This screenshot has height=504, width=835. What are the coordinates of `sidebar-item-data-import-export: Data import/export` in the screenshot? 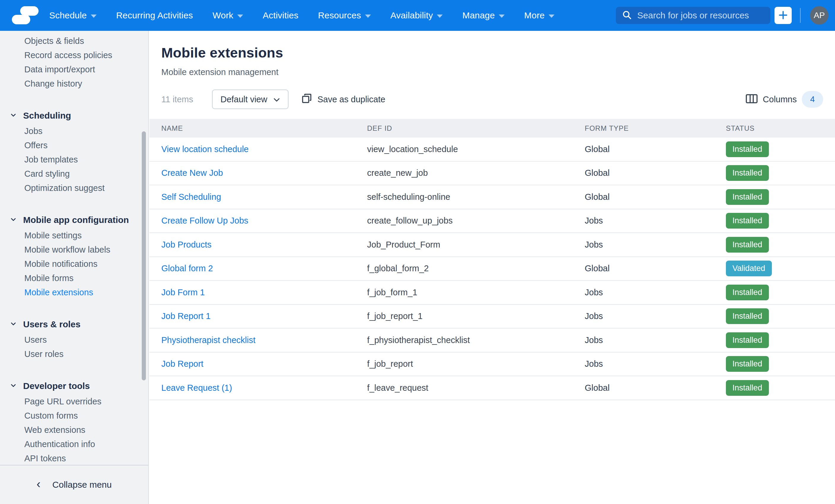 It's located at (74, 69).